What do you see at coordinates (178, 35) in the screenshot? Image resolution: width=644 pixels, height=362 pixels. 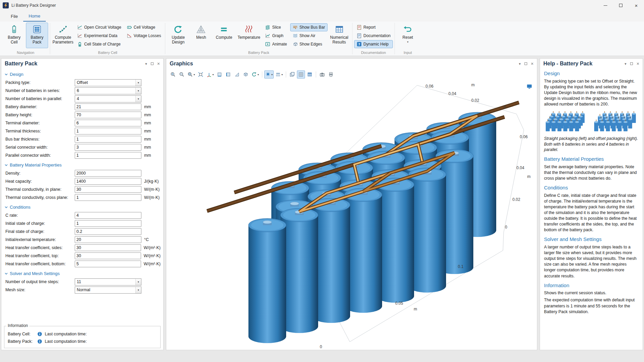 I see `update-design-button: Update Design` at bounding box center [178, 35].